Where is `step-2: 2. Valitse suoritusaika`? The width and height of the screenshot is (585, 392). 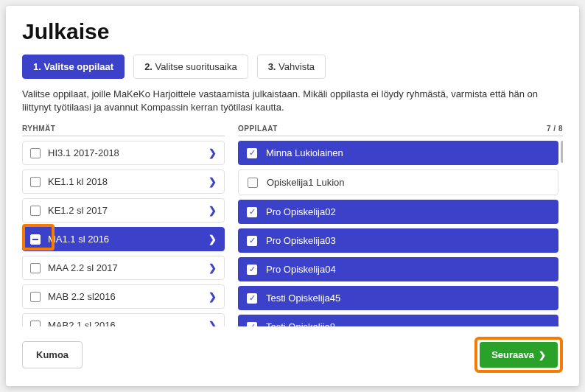
step-2: 2. Valitse suoritusaika is located at coordinates (191, 66).